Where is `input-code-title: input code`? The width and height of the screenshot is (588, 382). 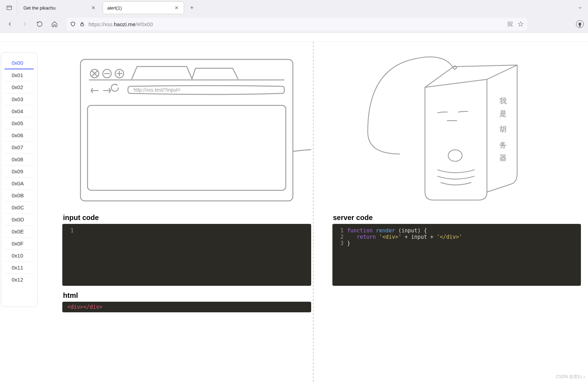 input-code-title: input code is located at coordinates (187, 218).